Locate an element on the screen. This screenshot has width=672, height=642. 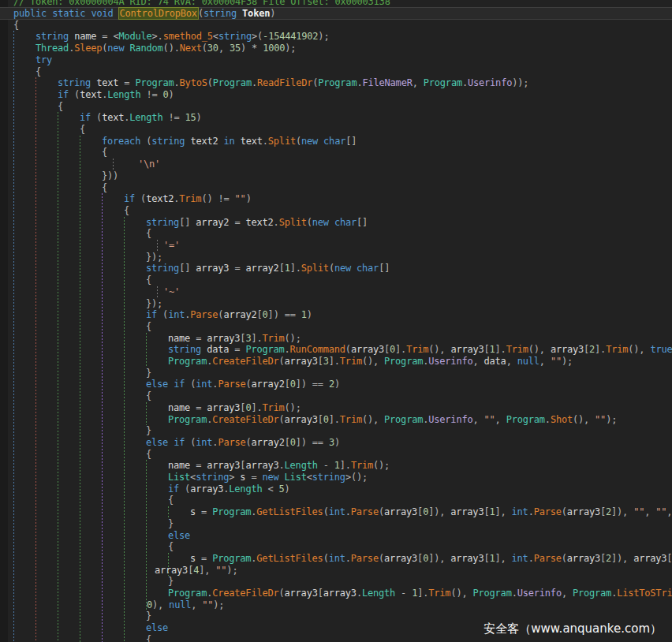
code-token: 1 is located at coordinates (338, 465).